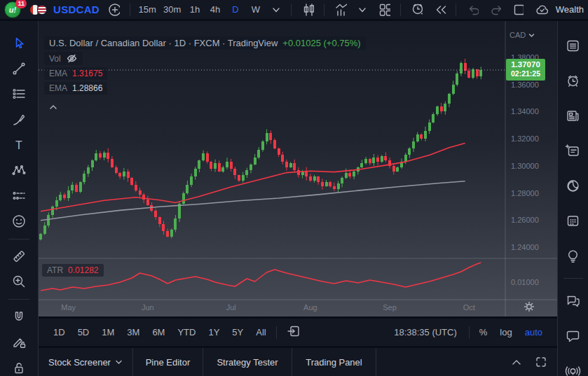 The width and height of the screenshot is (588, 376). Describe the element at coordinates (19, 368) in the screenshot. I see `lock-drawings-button` at that location.